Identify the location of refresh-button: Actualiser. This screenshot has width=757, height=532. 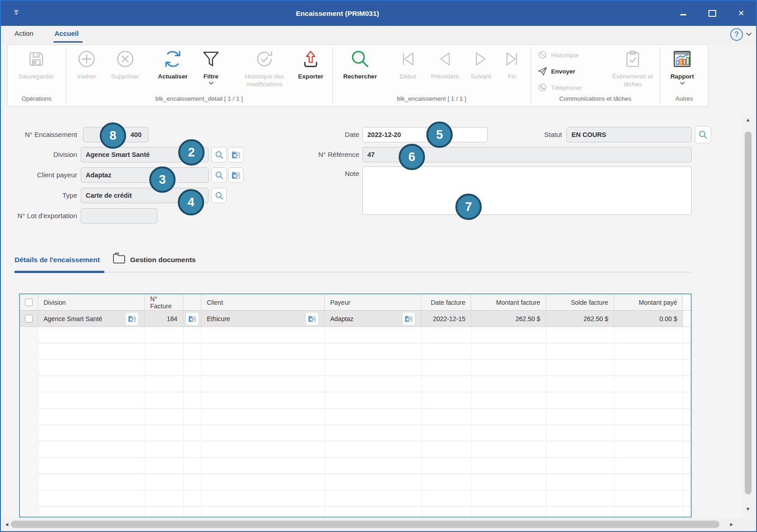
(173, 63).